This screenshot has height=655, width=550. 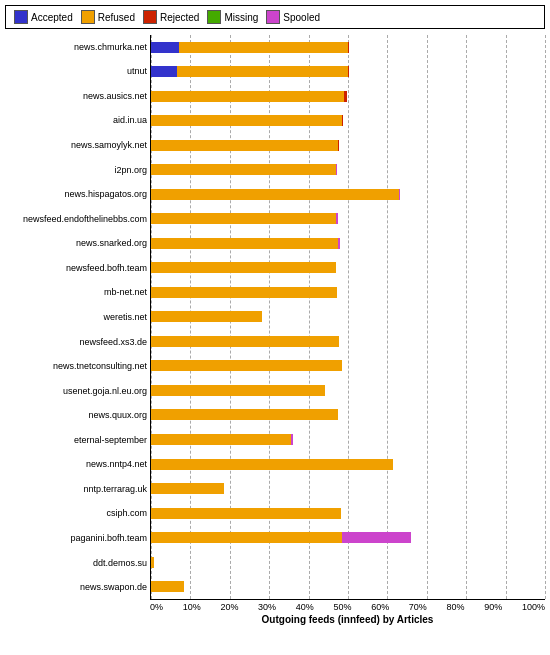 I want to click on legend: AcceptedRefusedRejectedMissingSpooled, so click(x=275, y=17).